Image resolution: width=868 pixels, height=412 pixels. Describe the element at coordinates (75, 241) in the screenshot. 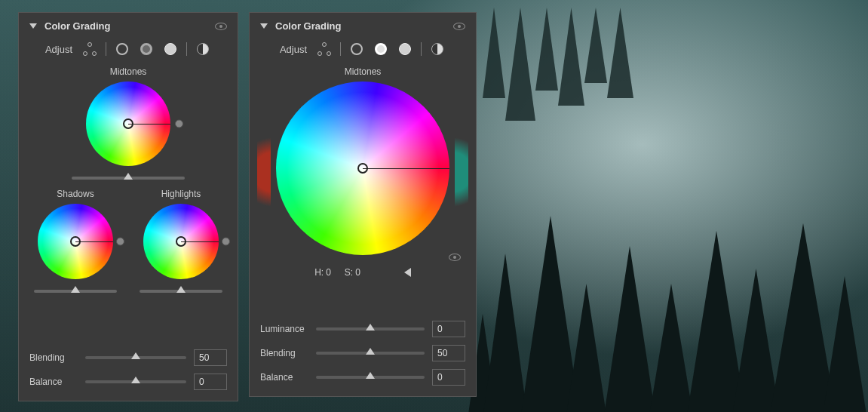

I see `shadows-color-wheel` at that location.